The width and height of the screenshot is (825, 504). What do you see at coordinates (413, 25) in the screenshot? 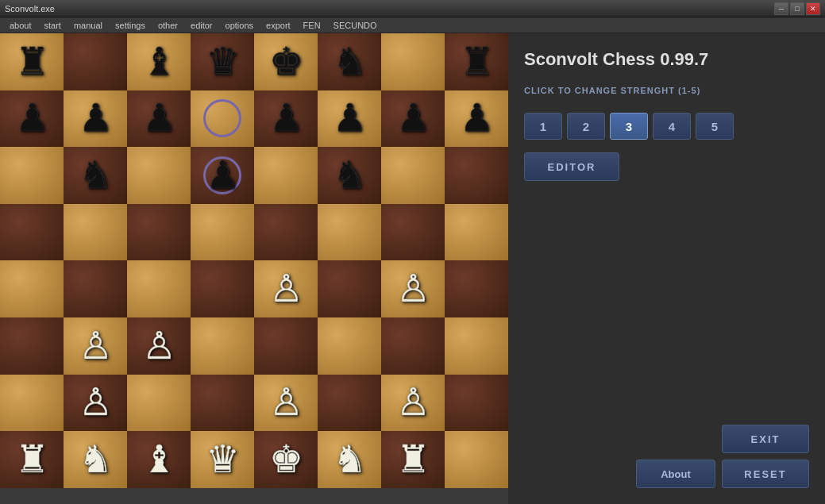
I see `menubar: about start manual settings other editor…` at bounding box center [413, 25].